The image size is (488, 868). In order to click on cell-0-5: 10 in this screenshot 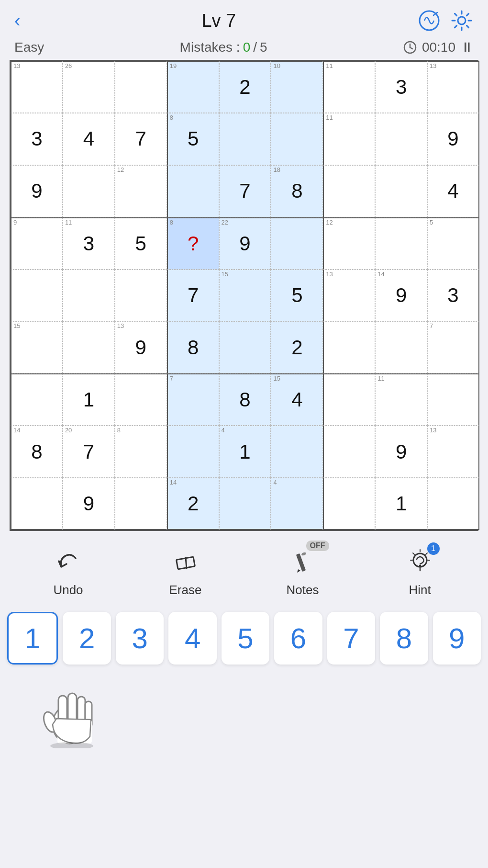, I will do `click(297, 87)`.